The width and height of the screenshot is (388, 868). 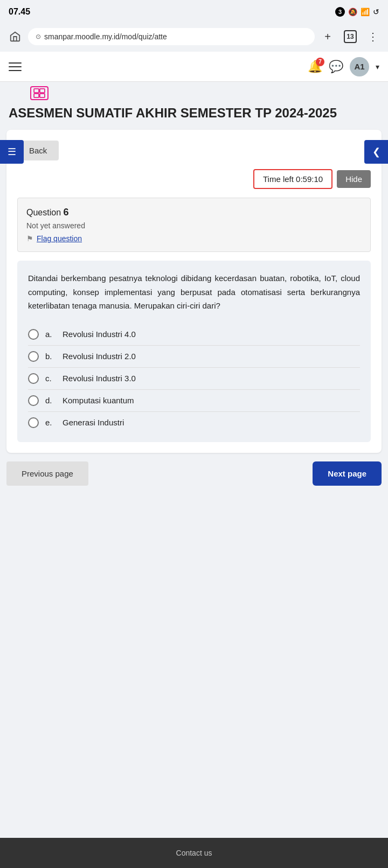 I want to click on browser-menu-button: ⋮, so click(x=373, y=37).